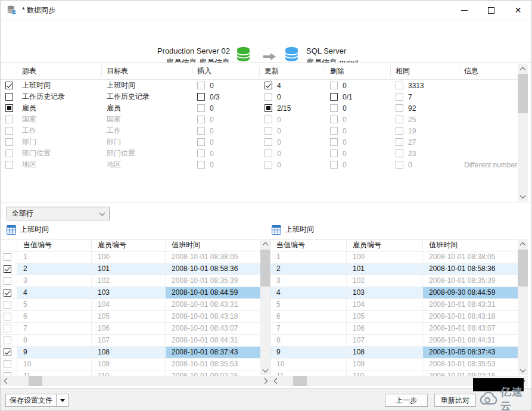 Image resolution: width=532 pixels, height=411 pixels. What do you see at coordinates (410, 97) in the screenshot?
I see `cell-value: 7` at bounding box center [410, 97].